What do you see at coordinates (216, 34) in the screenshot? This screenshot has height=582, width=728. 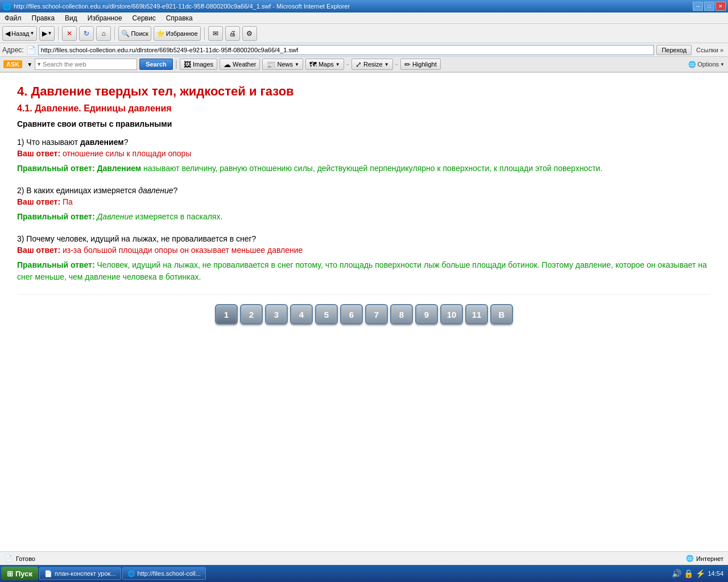 I see `mail-button: ✉` at bounding box center [216, 34].